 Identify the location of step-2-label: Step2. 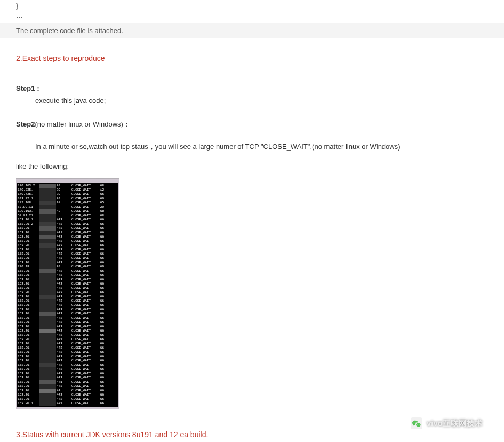
(26, 124).